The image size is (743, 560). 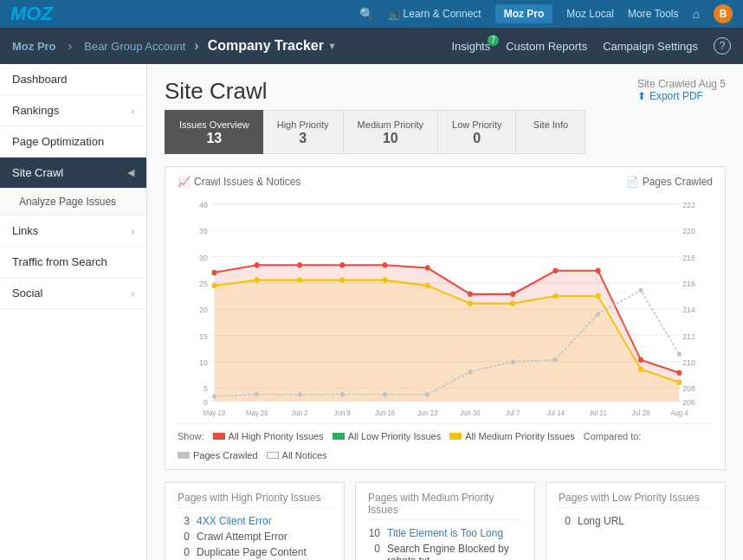 What do you see at coordinates (40, 80) in the screenshot?
I see `sidebar-label-dashboard: Dashboard` at bounding box center [40, 80].